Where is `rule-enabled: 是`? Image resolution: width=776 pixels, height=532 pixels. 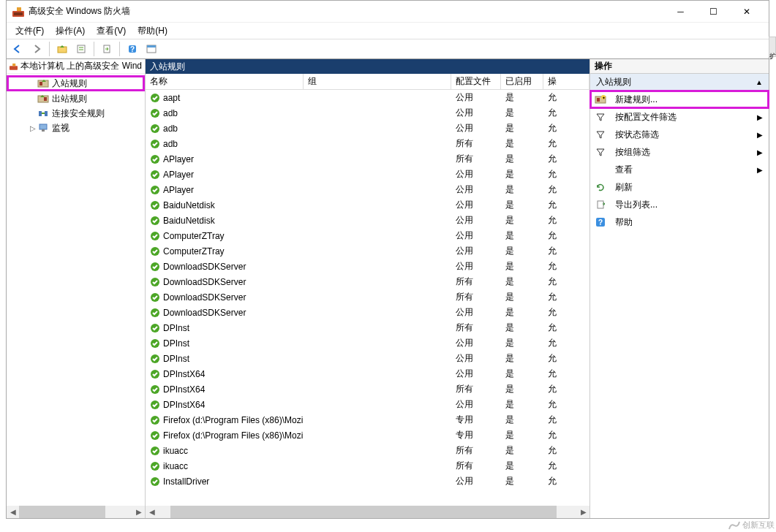
rule-enabled: 是 is located at coordinates (522, 327).